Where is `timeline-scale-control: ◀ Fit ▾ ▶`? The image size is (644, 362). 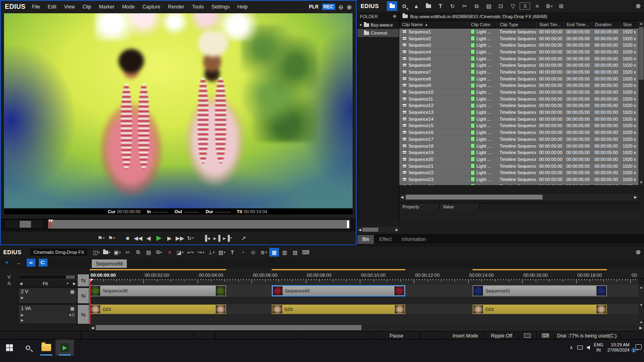 timeline-scale-control: ◀ Fit ▾ ▶ is located at coordinates (47, 284).